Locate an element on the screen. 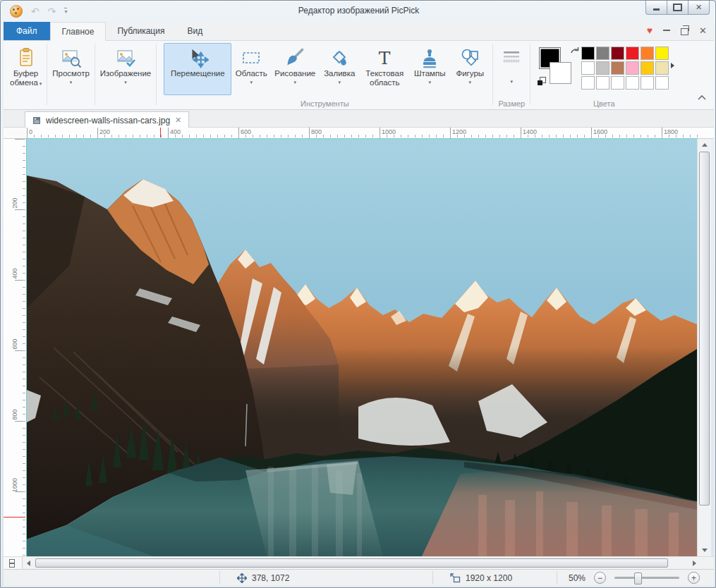 Image resolution: width=716 pixels, height=588 pixels. vertical-scrollbar is located at coordinates (704, 348).